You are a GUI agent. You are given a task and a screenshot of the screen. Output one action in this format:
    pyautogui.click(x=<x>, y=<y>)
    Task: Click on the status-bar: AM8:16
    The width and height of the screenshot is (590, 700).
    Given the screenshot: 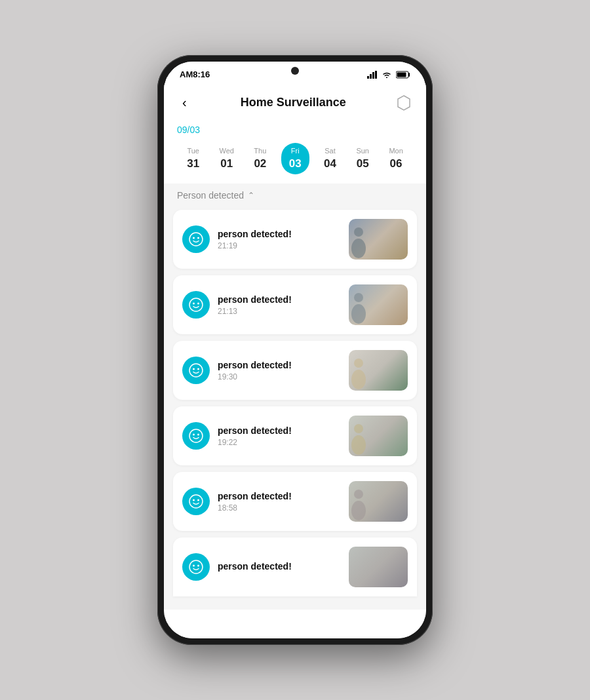 What is the action you would take?
    pyautogui.click(x=295, y=72)
    